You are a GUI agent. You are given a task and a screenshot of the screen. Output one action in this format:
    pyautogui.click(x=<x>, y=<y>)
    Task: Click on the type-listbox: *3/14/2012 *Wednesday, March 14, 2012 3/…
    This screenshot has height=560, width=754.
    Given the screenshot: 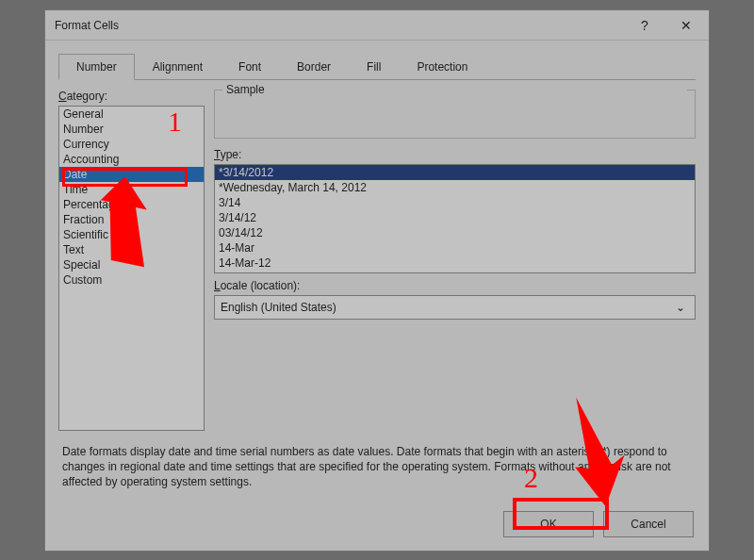 What is the action you would take?
    pyautogui.click(x=454, y=219)
    